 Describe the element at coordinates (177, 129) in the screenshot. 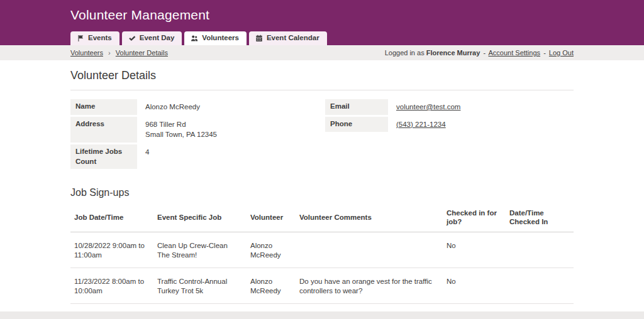

I see `field-value: 968 Tiller Rd Small Town, PA 12345` at that location.